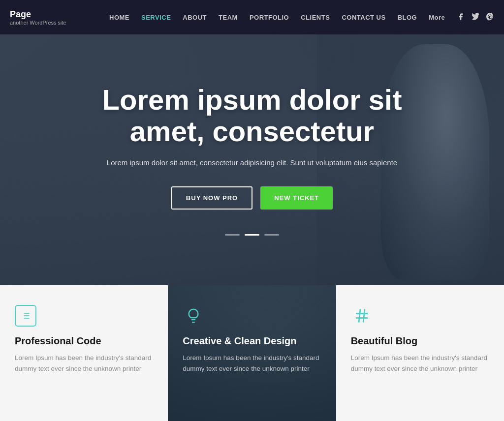 The width and height of the screenshot is (504, 421). What do you see at coordinates (252, 316) in the screenshot?
I see `bulb-icon` at bounding box center [252, 316].